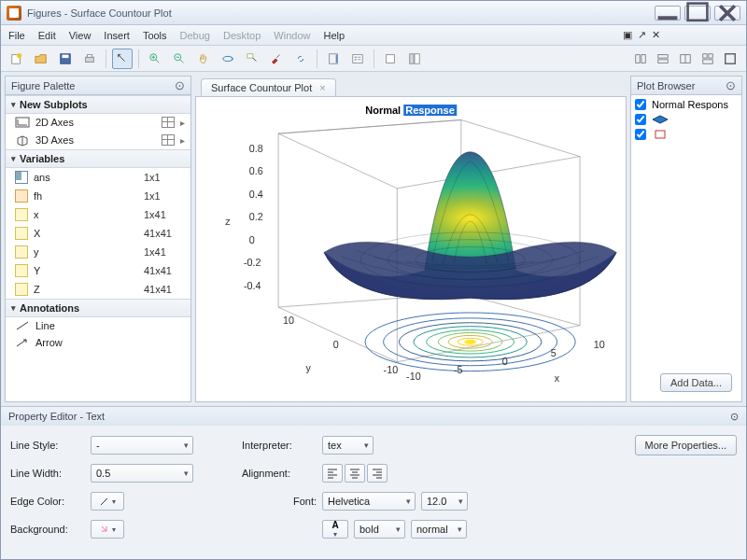 The height and width of the screenshot is (560, 747). What do you see at coordinates (17, 59) in the screenshot?
I see `new-figure-button` at bounding box center [17, 59].